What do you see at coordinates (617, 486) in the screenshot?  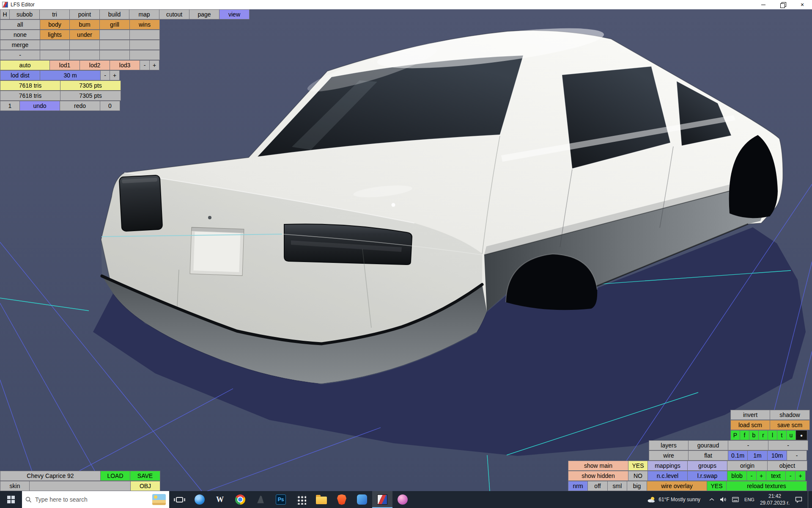 I see `sml-button: sml` at bounding box center [617, 486].